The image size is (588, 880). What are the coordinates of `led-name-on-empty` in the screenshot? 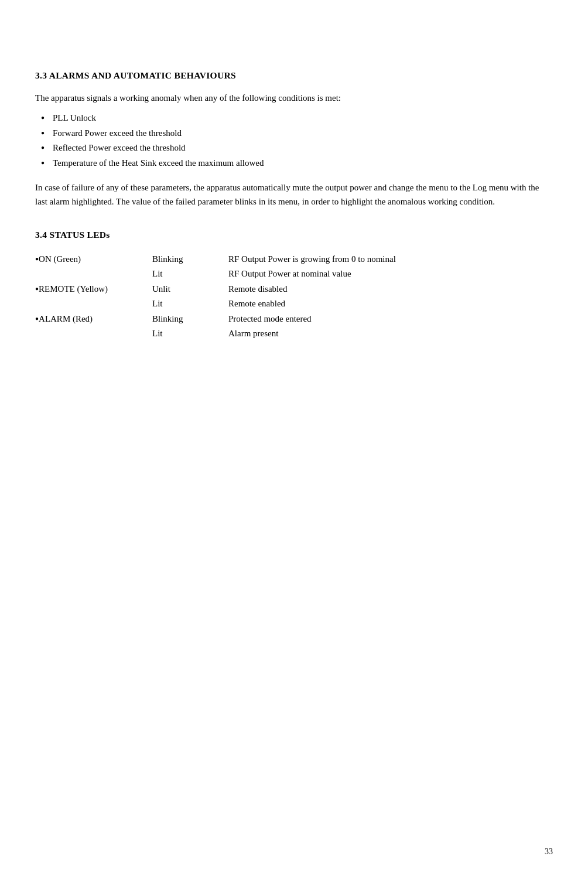 It's located at (94, 274).